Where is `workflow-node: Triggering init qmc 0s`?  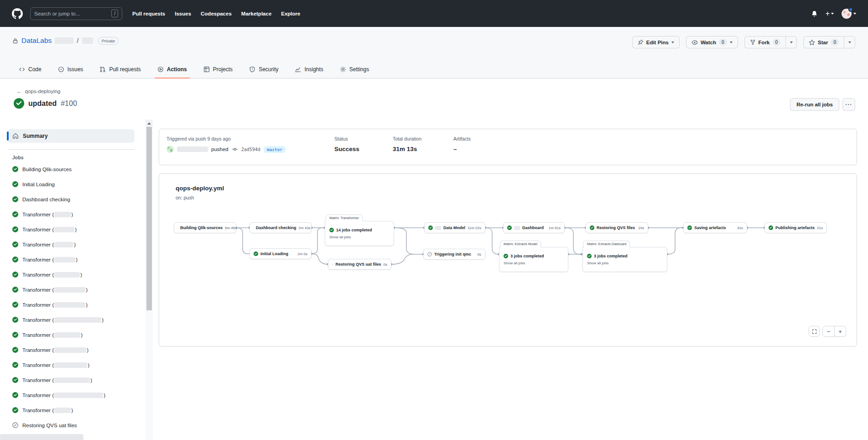 workflow-node: Triggering init qmc 0s is located at coordinates (454, 254).